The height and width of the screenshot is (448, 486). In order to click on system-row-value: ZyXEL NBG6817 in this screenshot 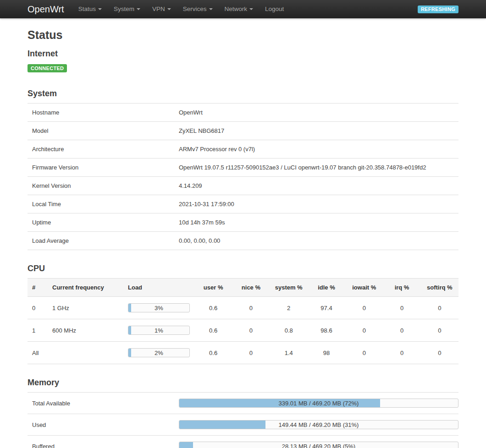, I will do `click(316, 131)`.